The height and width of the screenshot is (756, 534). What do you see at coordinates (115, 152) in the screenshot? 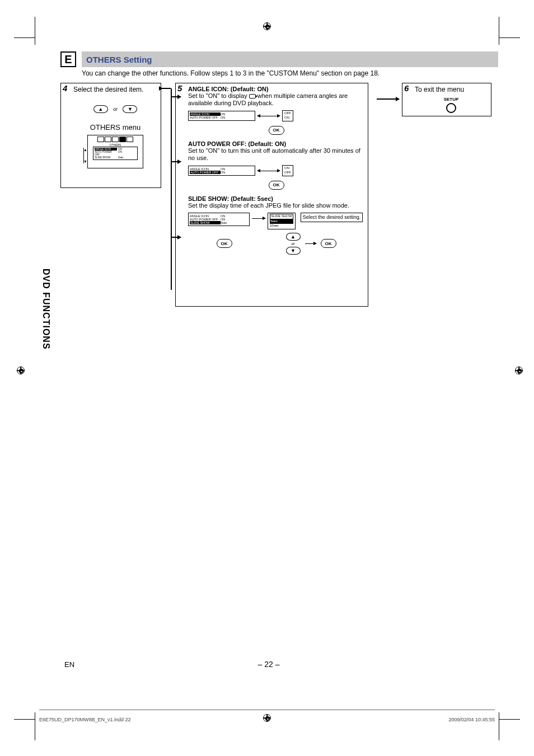
I see `others-menu-diagram: OTHERS ANGLE ICONON AUTO POWER OFFON SLI…` at bounding box center [115, 152].